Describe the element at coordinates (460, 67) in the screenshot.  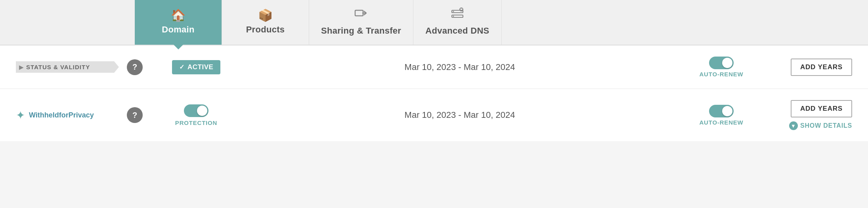
I see `date-range-1: Mar 10, 2023 - Mar 10, 2024` at that location.